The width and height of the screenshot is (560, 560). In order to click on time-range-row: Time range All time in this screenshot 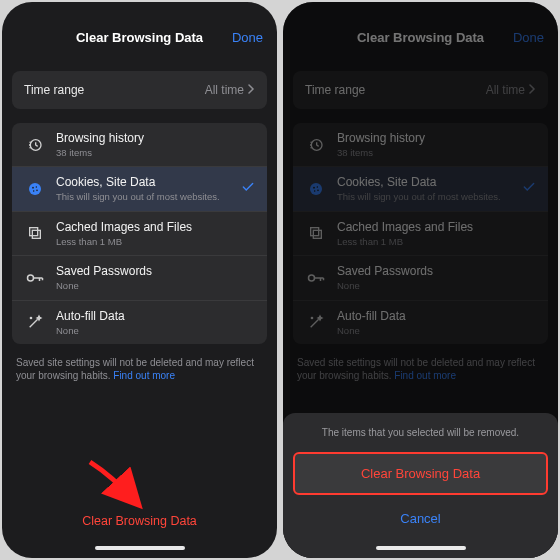, I will do `click(140, 90)`.